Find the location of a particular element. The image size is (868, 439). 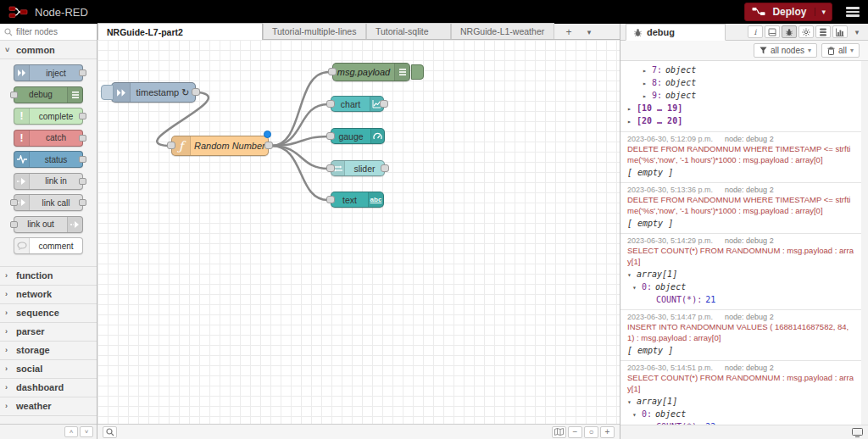

tab-tutorial-multiple-lines: Tutorial-multiple-lines is located at coordinates (314, 31).